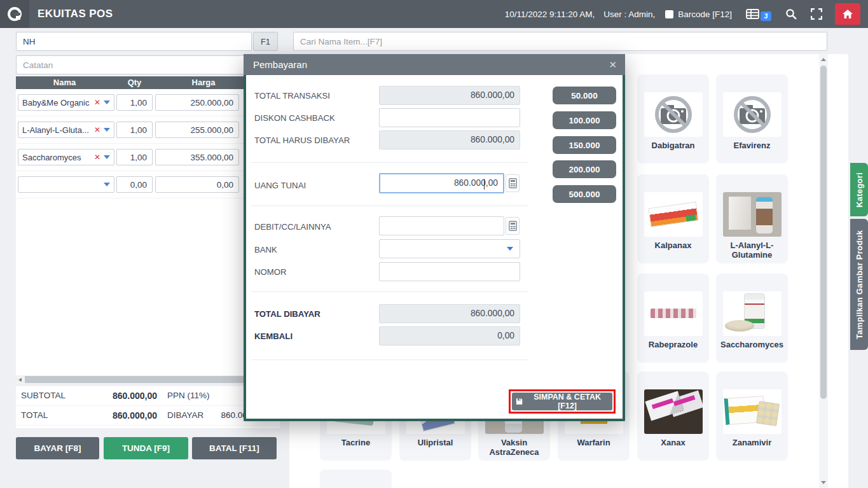 Image resolution: width=868 pixels, height=488 pixels. What do you see at coordinates (280, 186) in the screenshot?
I see `uang-tunai-label: UANG TUNAI` at bounding box center [280, 186].